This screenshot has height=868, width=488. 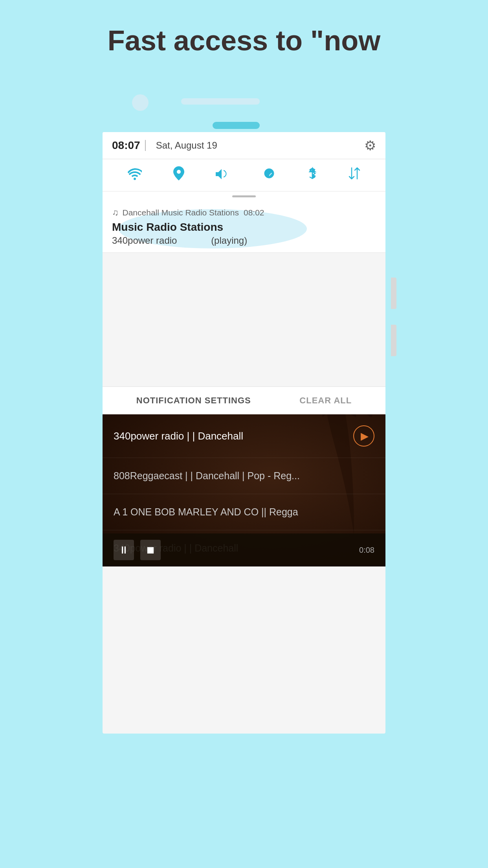 I want to click on settings-gear-icon: ⚙, so click(x=370, y=145).